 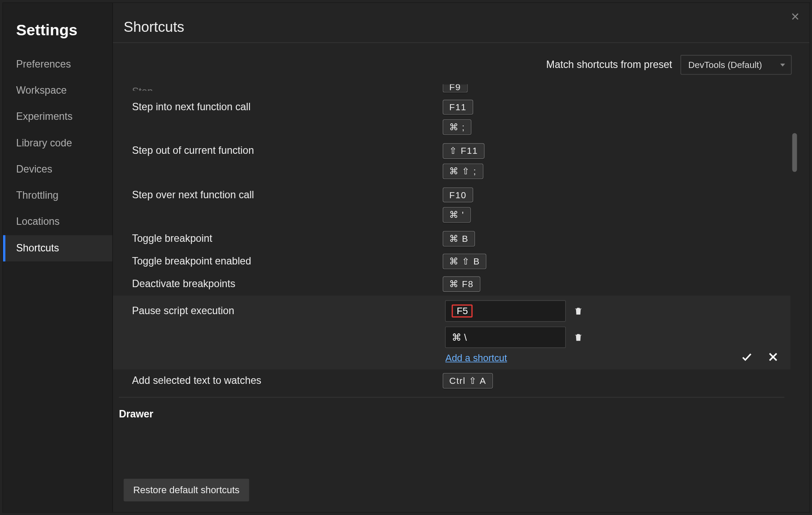 I want to click on sidebar-item-shortcuts: Shortcuts, so click(x=58, y=248).